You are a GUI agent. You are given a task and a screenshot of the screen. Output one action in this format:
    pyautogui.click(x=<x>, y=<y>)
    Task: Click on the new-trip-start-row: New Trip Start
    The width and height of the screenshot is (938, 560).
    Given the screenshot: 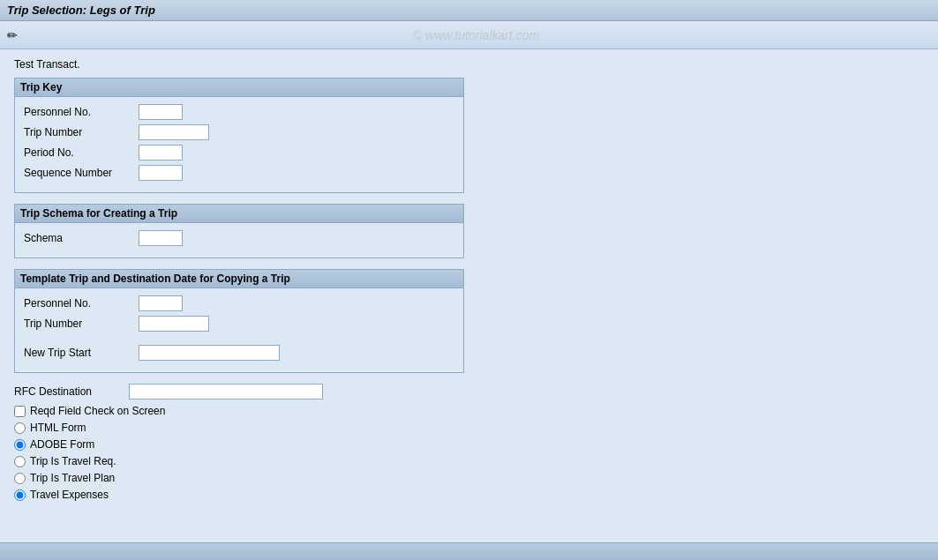 What is the action you would take?
    pyautogui.click(x=239, y=353)
    